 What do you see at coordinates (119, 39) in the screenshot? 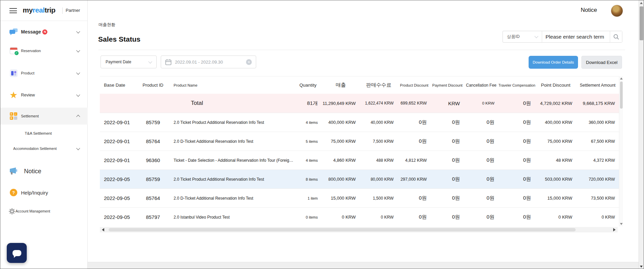
I see `page-title: Sales Status` at bounding box center [119, 39].